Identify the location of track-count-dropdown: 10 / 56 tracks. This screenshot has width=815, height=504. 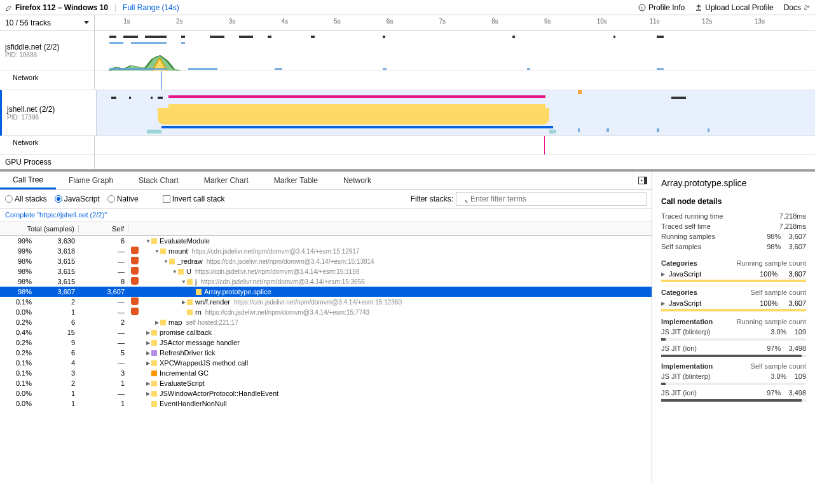
(47, 23).